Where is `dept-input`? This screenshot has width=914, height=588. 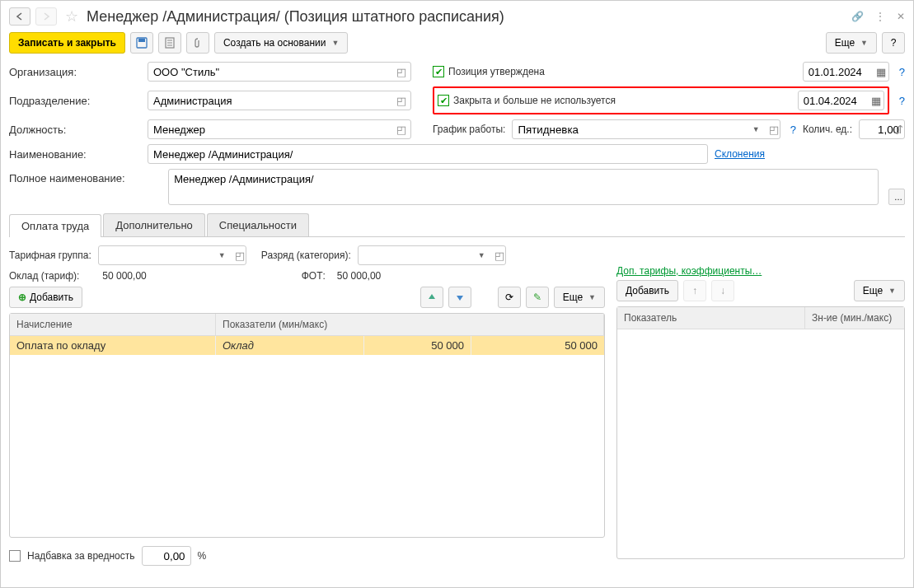 dept-input is located at coordinates (279, 100).